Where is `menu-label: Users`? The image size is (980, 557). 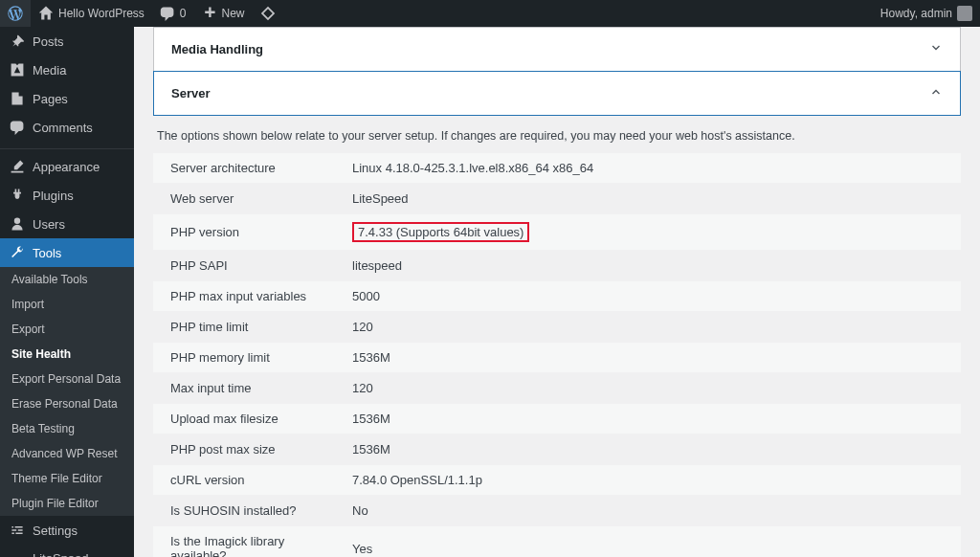
menu-label: Users is located at coordinates (49, 224).